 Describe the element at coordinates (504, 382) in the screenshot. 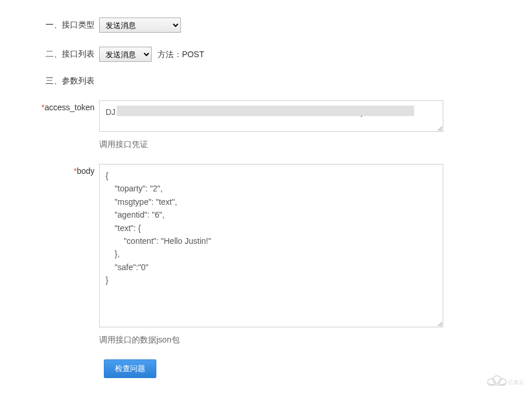

I see `watermark: 亿速云` at that location.